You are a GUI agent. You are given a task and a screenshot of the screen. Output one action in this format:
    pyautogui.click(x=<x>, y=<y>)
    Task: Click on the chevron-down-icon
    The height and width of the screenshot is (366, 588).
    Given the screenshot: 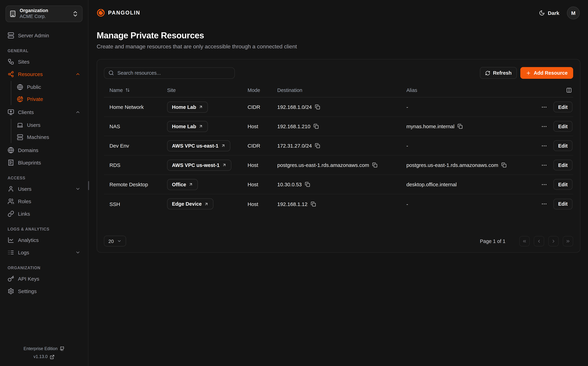 What is the action you would take?
    pyautogui.click(x=119, y=241)
    